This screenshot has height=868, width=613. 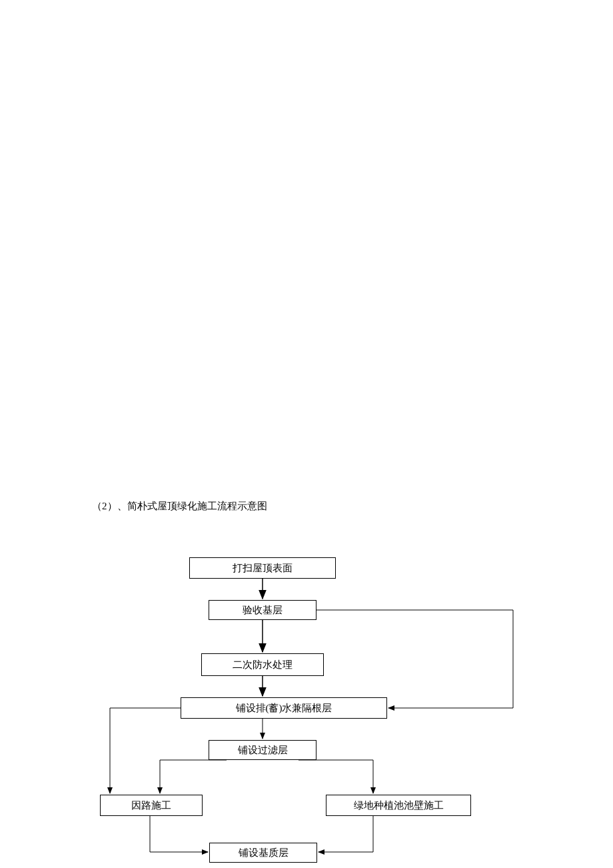 What do you see at coordinates (398, 805) in the screenshot?
I see `node-label: 绿地种植池池壁施工` at bounding box center [398, 805].